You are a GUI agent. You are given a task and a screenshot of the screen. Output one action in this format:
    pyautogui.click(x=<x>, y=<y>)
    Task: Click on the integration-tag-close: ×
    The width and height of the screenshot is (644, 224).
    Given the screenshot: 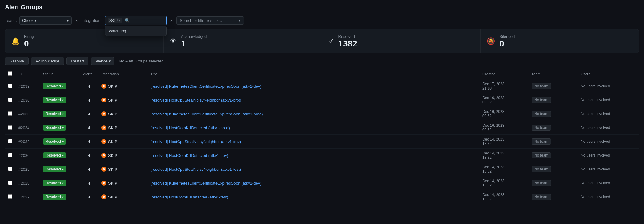 What is the action you would take?
    pyautogui.click(x=120, y=21)
    